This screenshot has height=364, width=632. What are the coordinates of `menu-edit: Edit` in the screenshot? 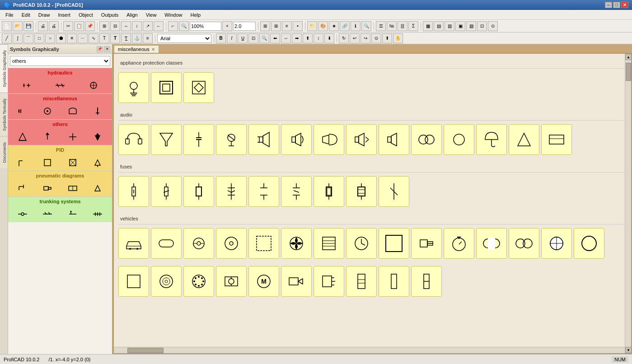 It's located at (26, 15).